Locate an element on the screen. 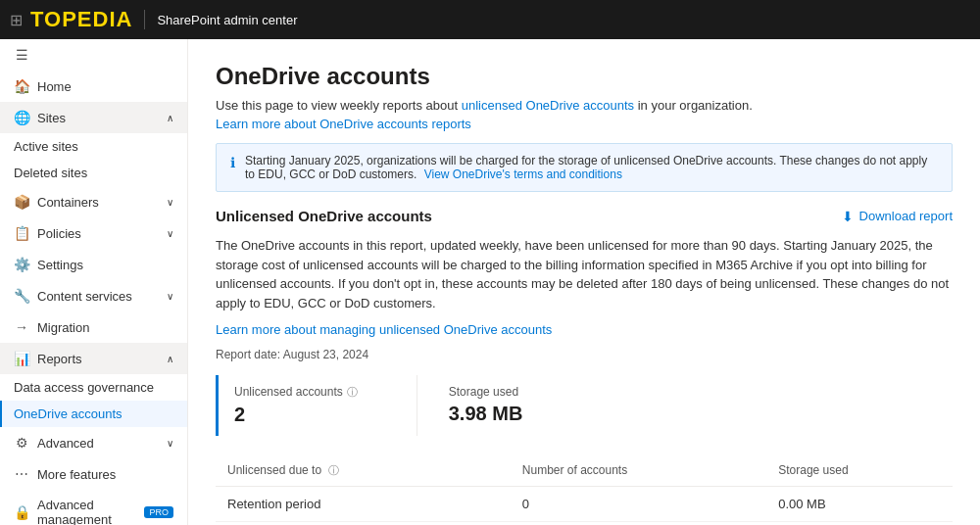  page-desc-text: Use this page to view weekly reports abo… is located at coordinates (484, 106).